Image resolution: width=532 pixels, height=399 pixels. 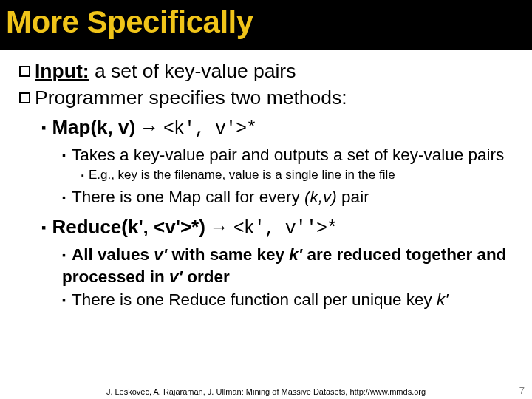 What do you see at coordinates (266, 22) in the screenshot?
I see `slide-title: More Specifically` at bounding box center [266, 22].